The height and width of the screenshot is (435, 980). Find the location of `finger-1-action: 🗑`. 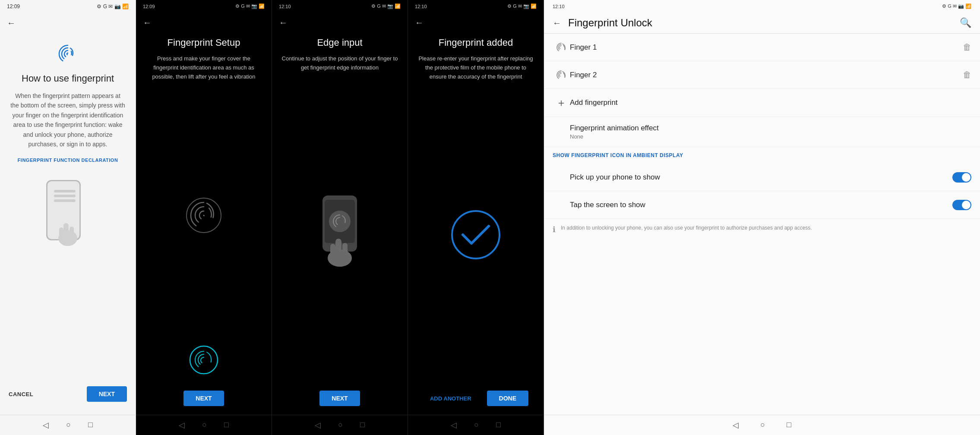

finger-1-action: 🗑 is located at coordinates (967, 47).